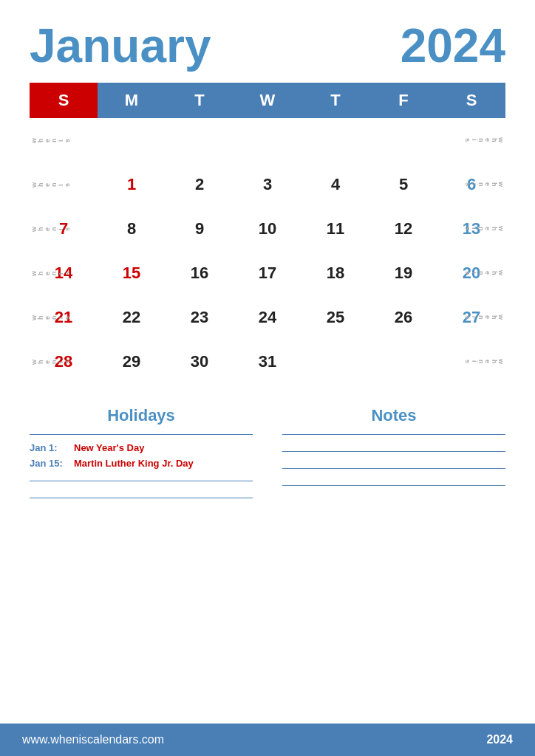  What do you see at coordinates (200, 100) in the screenshot?
I see `col-tuesday: T` at bounding box center [200, 100].